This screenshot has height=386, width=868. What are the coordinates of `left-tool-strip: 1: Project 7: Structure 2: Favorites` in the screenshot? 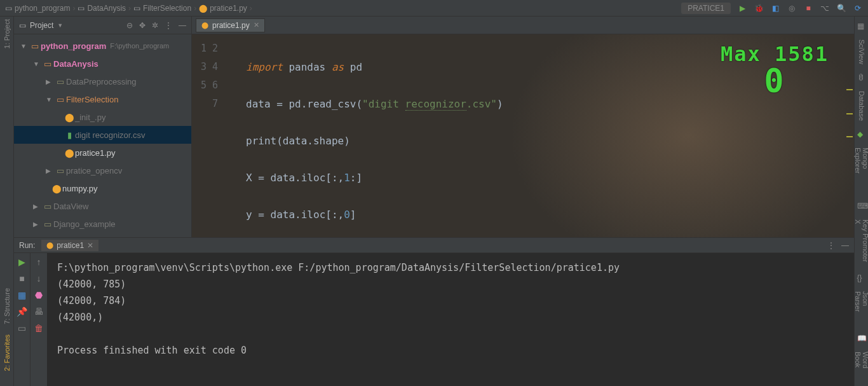 It's located at (7, 201).